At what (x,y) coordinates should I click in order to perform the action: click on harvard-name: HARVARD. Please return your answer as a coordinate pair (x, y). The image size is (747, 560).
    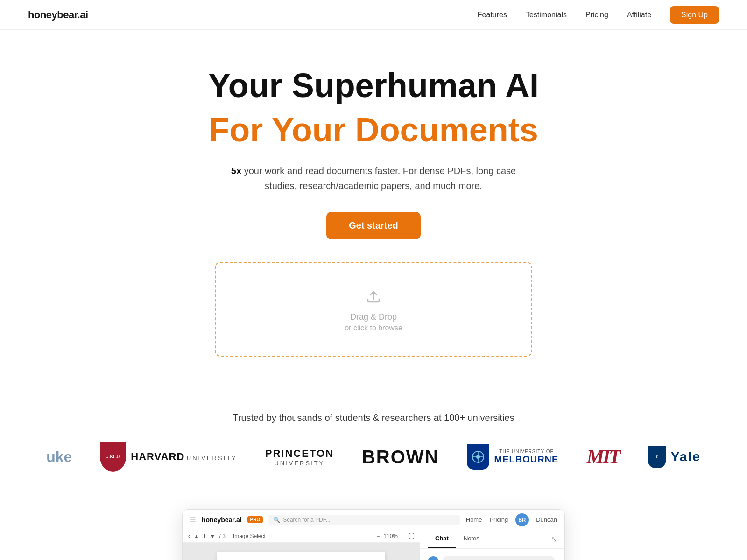
    Looking at the image, I should click on (158, 456).